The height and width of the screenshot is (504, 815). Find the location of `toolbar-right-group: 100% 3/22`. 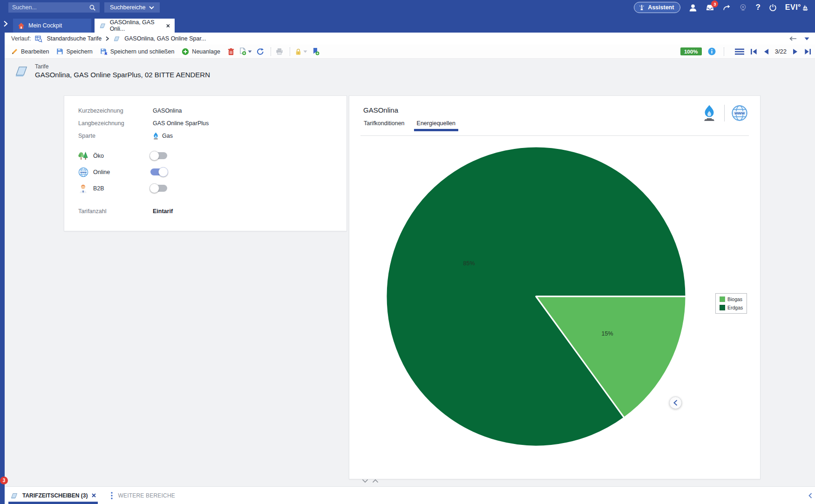

toolbar-right-group: 100% 3/22 is located at coordinates (746, 52).